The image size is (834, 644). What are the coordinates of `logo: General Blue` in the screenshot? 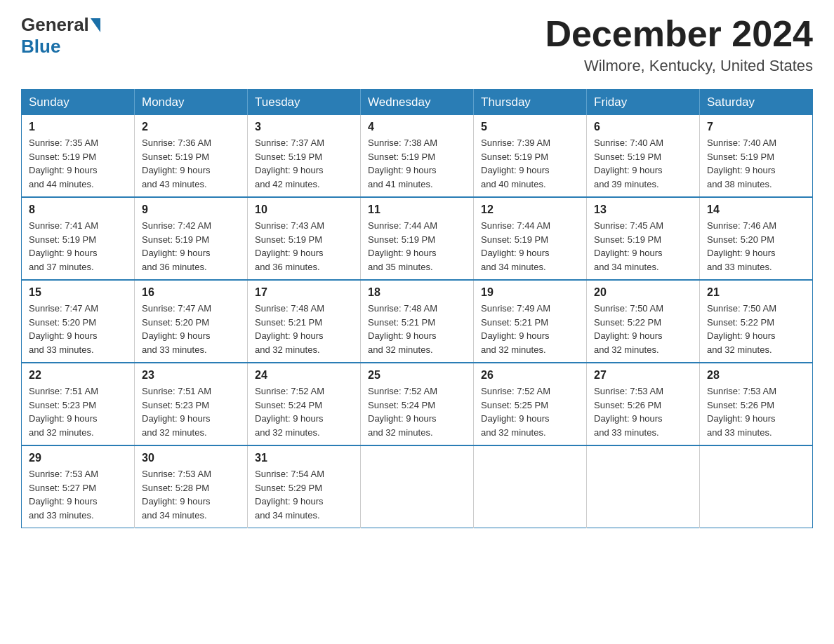 It's located at (62, 36).